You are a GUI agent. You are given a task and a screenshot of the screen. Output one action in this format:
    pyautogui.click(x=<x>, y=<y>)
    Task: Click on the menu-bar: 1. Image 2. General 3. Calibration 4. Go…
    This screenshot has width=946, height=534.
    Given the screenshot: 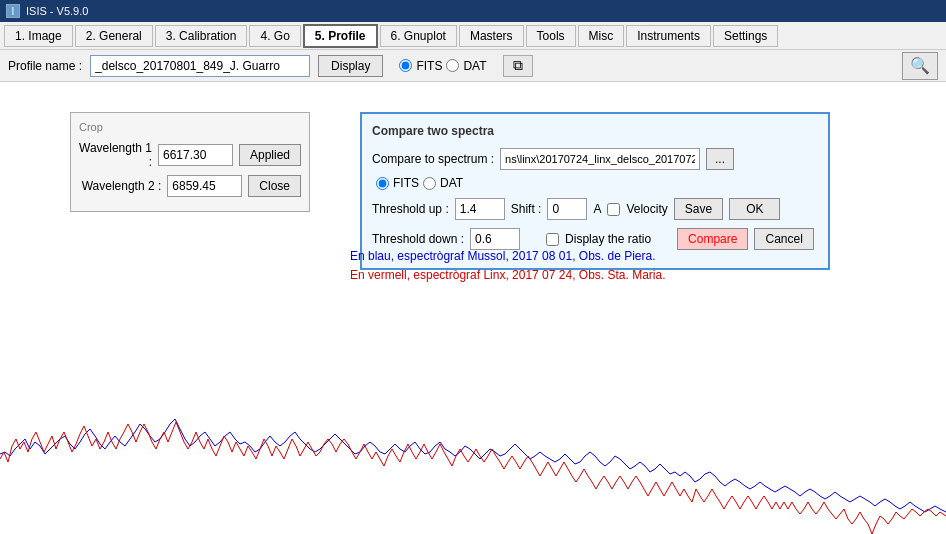 What is the action you would take?
    pyautogui.click(x=473, y=36)
    